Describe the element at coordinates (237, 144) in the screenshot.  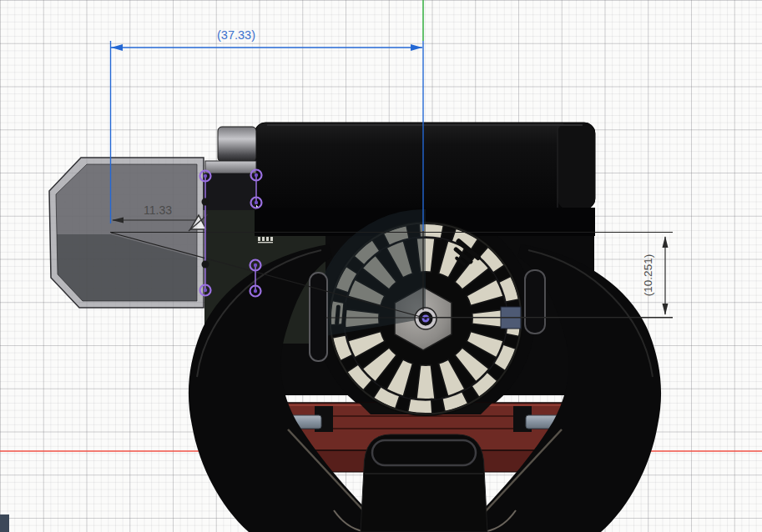
I see `exhaust-outlet-cylinder` at that location.